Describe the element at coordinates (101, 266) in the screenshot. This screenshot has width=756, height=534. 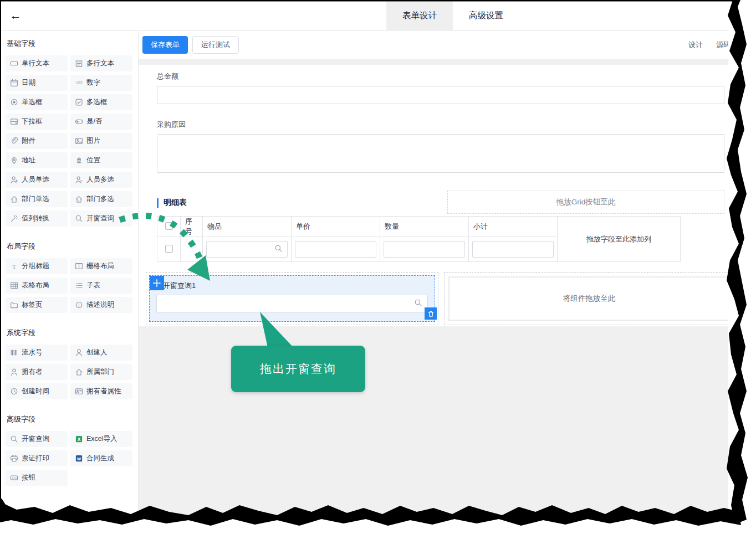
I see `palette-item-栅格布局: 栅格布局` at that location.